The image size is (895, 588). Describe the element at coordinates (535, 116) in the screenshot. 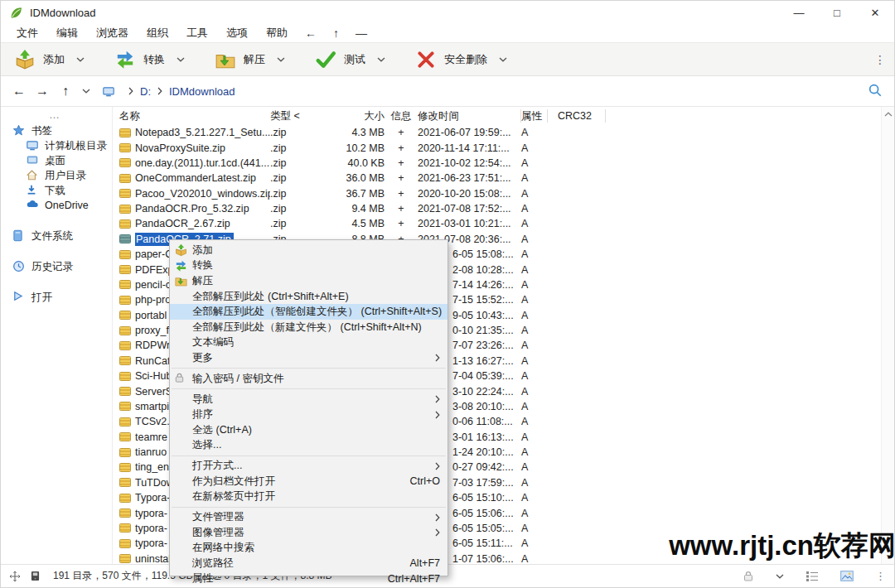

I see `column-header-attr: 属性` at that location.